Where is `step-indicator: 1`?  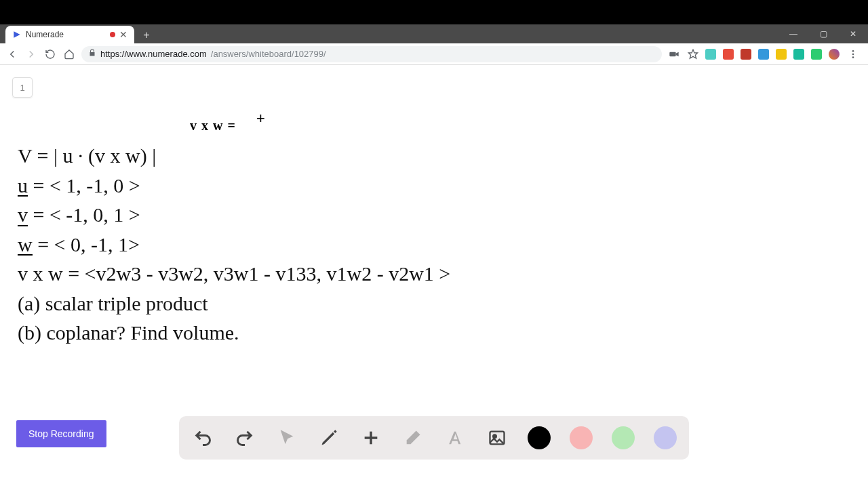 step-indicator: 1 is located at coordinates (22, 87).